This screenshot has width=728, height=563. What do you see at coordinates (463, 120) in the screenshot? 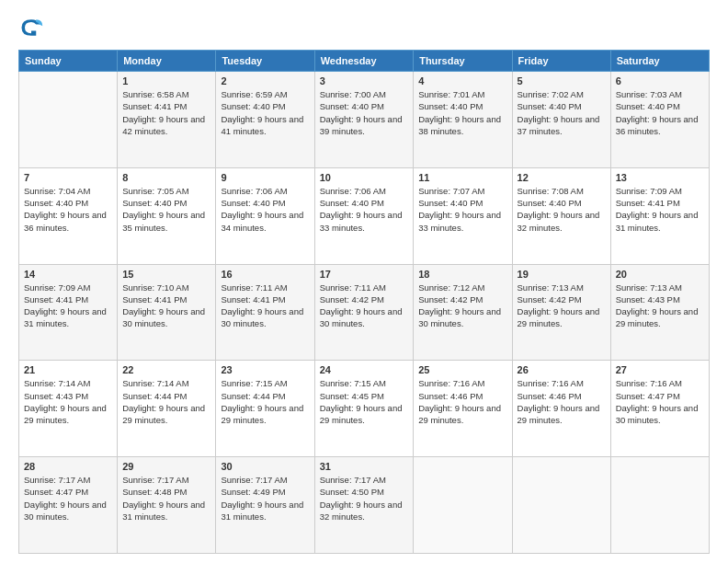
I see `calendar-cell: 4Sunrise: 7:01 AMSunset: 4:40 PMDaylight…` at bounding box center [463, 120].